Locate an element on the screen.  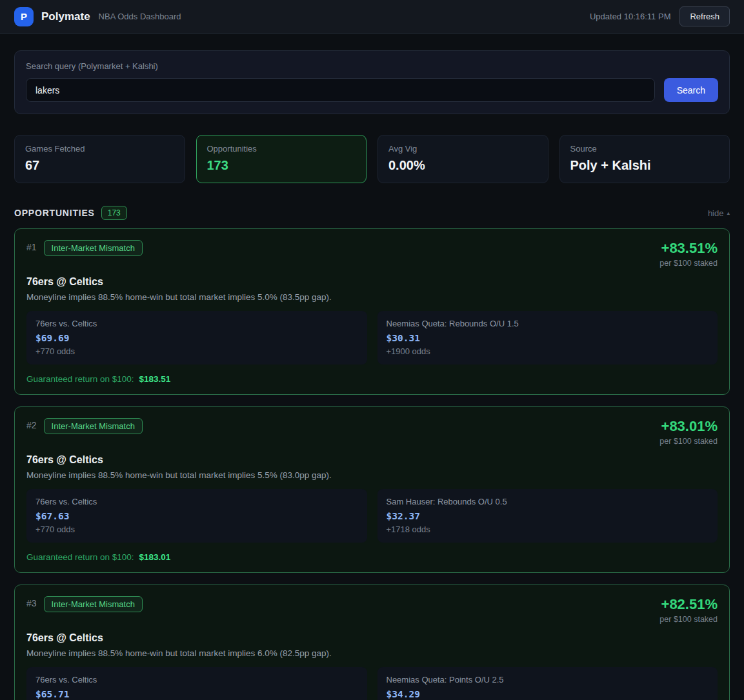
leg-card: Sam Hauser: Rebounds O/U 0.5 $32.37 +171… is located at coordinates (548, 516).